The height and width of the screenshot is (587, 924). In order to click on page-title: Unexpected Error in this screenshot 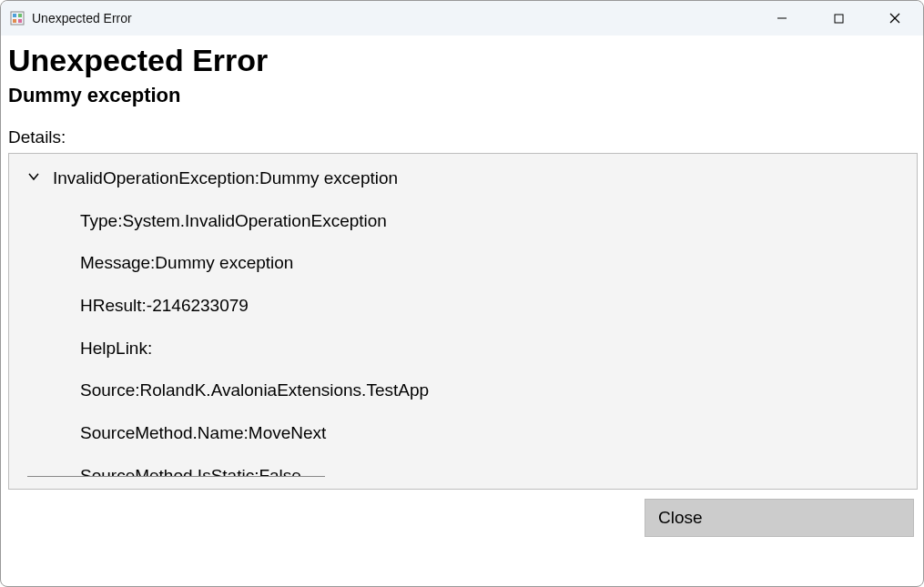, I will do `click(462, 60)`.